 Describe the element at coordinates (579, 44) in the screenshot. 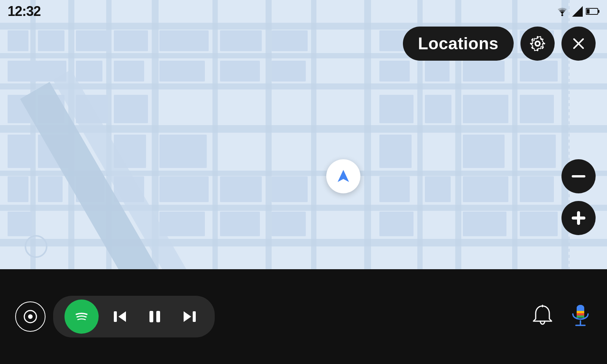

I see `close-icon` at that location.